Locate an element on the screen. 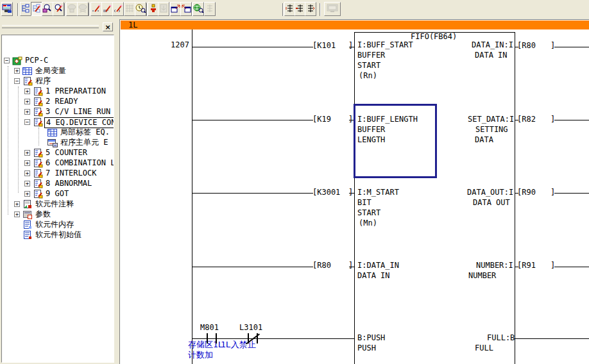 The image size is (589, 364). operand-r80-out: [R80 is located at coordinates (526, 46).